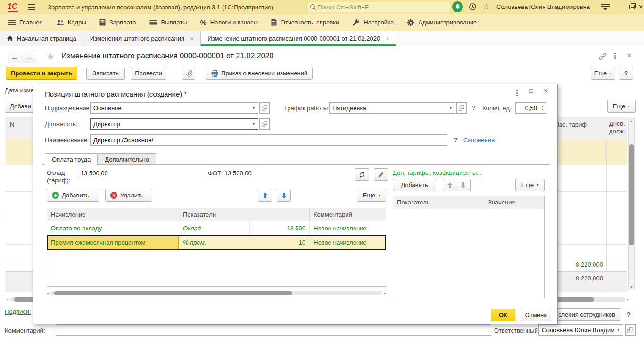 This screenshot has width=644, height=343. Describe the element at coordinates (299, 39) in the screenshot. I see `tab-change-document: Изменение штатного расписания 0000-00000…` at that location.